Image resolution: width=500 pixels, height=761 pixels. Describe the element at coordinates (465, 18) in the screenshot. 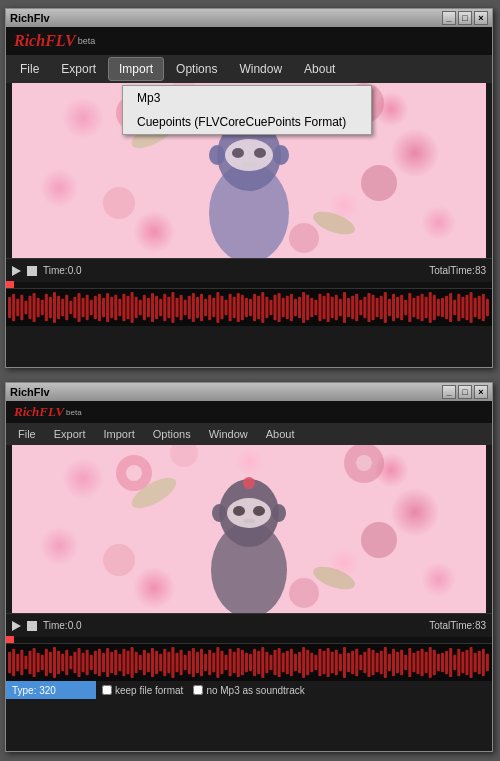

I see `maximize-btn-1: □` at that location.